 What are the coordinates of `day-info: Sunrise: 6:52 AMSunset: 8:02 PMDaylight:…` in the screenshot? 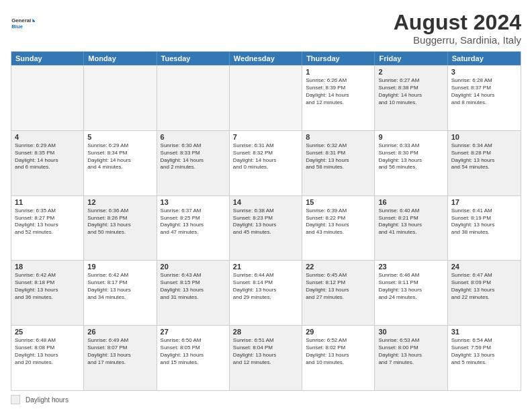 It's located at (339, 352).